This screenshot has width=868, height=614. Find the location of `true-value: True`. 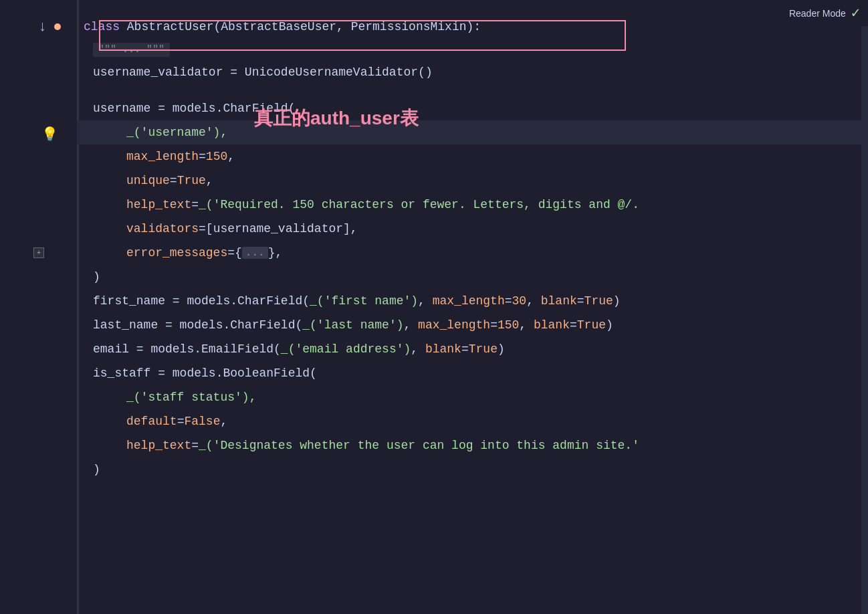

true-value: True is located at coordinates (191, 181).